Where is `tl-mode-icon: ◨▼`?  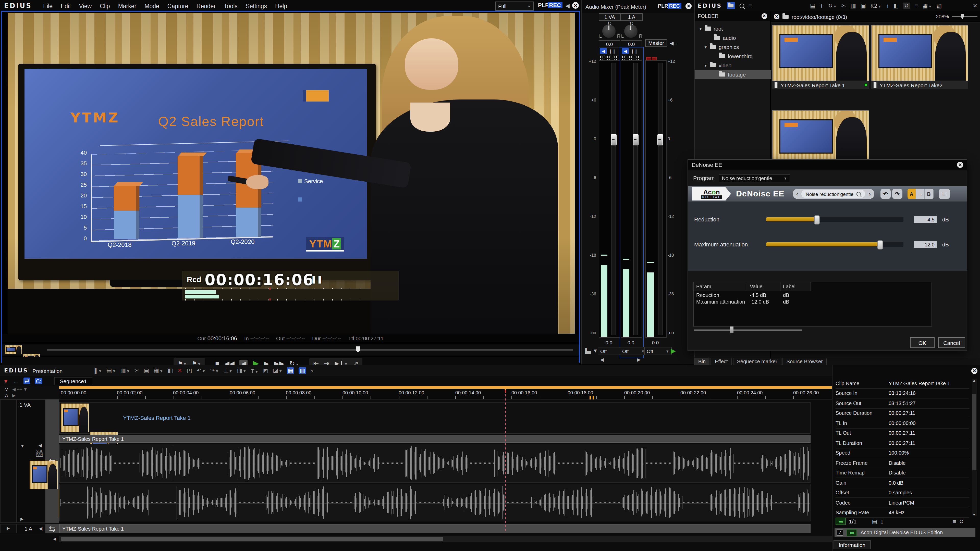
tl-mode-icon: ◨▼ is located at coordinates (242, 370).